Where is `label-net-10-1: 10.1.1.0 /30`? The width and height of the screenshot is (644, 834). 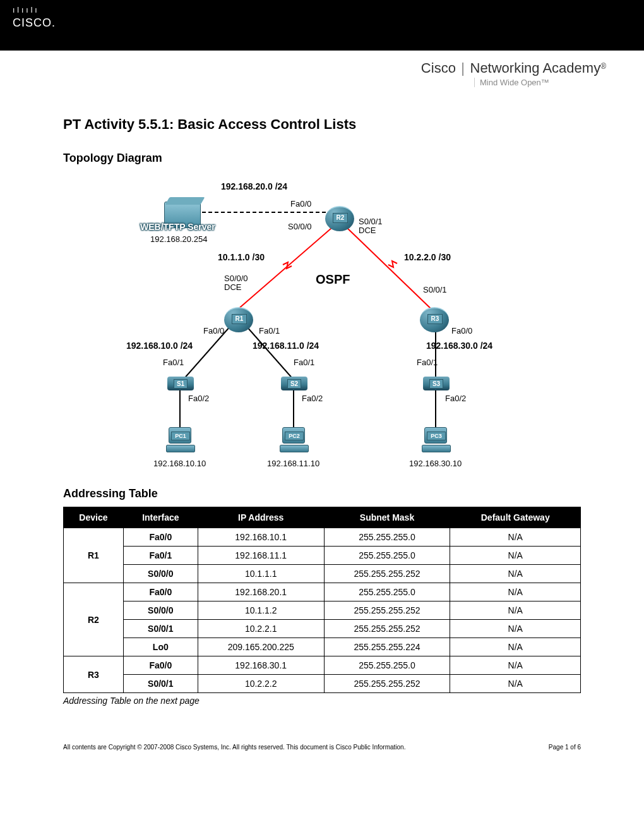 label-net-10-1: 10.1.1.0 /30 is located at coordinates (241, 257).